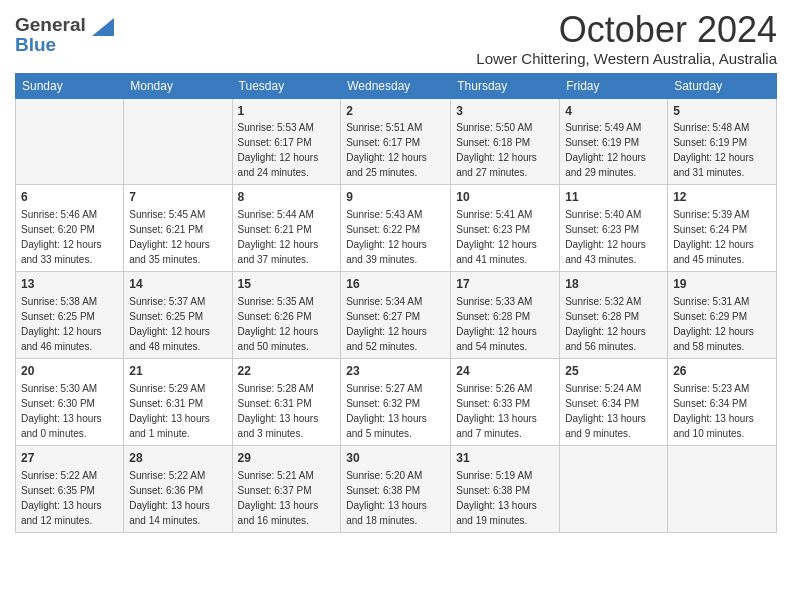  Describe the element at coordinates (722, 228) in the screenshot. I see `table-cell: 12 Sunrise: 5:39 AMSunset: 6:24 PMDaylig…` at that location.